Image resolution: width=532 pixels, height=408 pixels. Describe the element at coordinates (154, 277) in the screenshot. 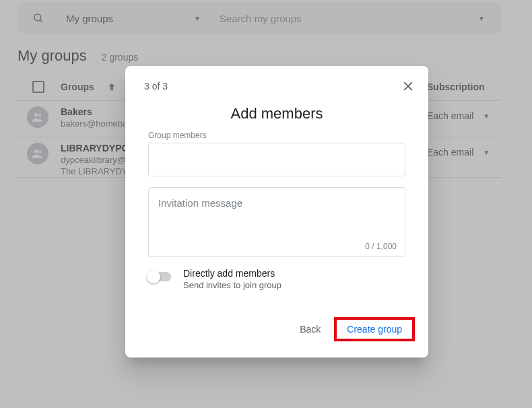

I see `toggle-knob` at that location.